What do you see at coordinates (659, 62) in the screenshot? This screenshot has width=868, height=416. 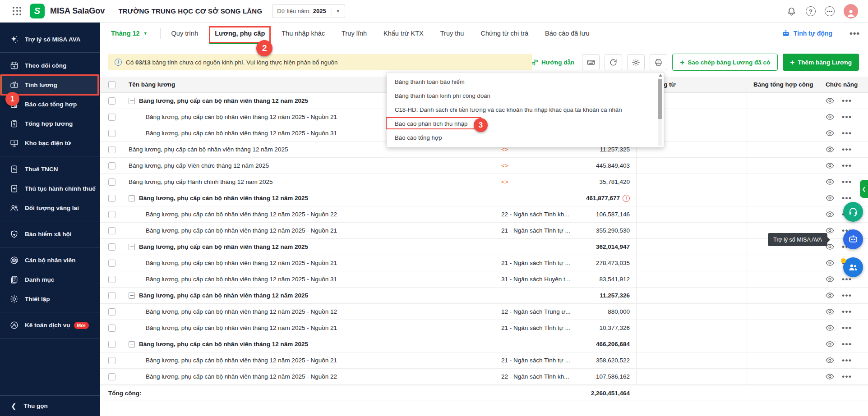 I see `print-button` at bounding box center [659, 62].